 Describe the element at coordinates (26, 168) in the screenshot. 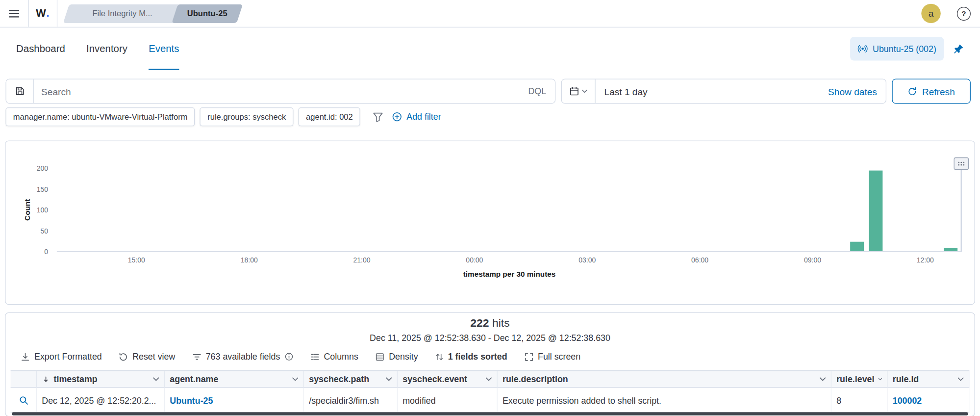

I see `y-tick: 200` at that location.